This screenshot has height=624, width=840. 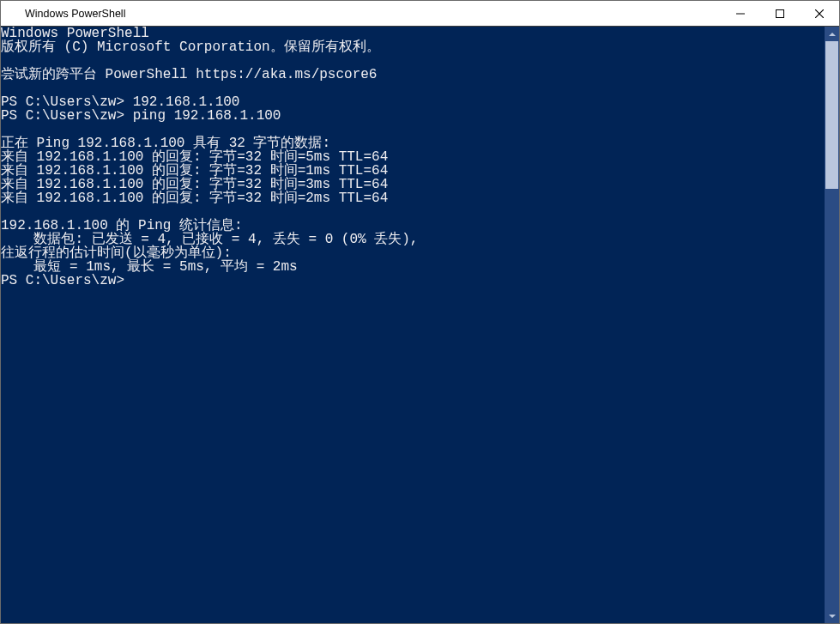 What do you see at coordinates (413, 157) in the screenshot?
I see `terminal-line: 来自 192.168.1.100 的回复: 字节=32 时间=5ms TTL=6…` at bounding box center [413, 157].